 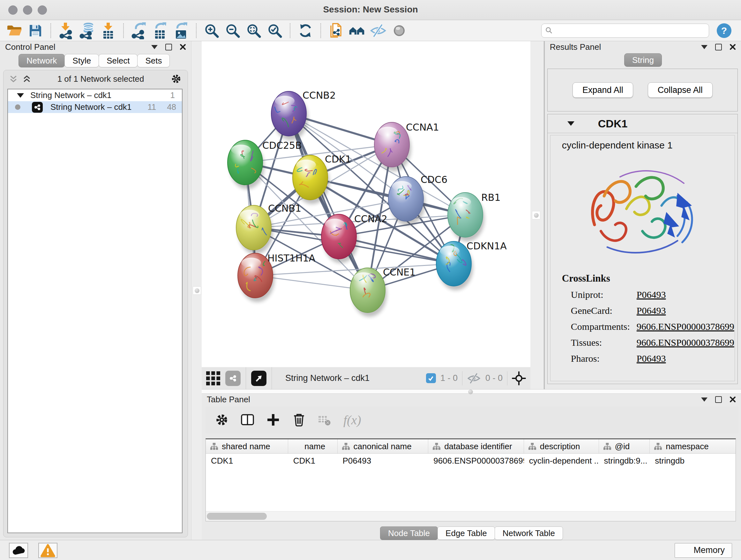 What do you see at coordinates (519, 378) in the screenshot?
I see `crosshair-icon` at bounding box center [519, 378].